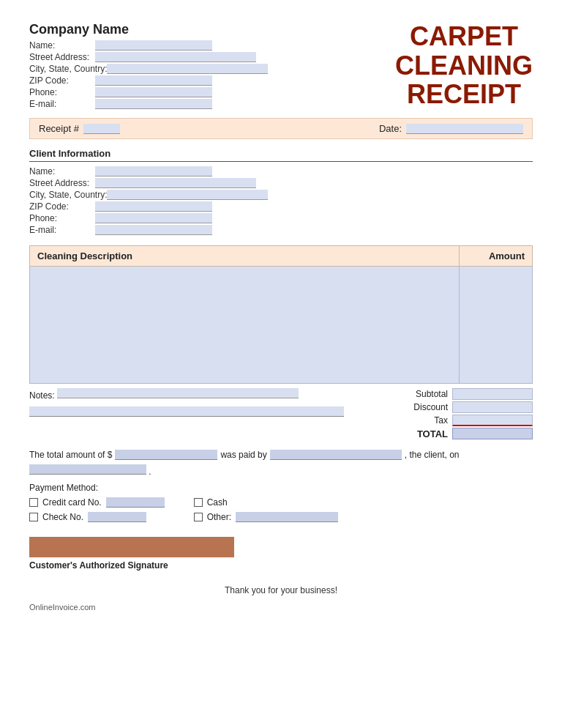  Describe the element at coordinates (34, 517) in the screenshot. I see `check-checkbox` at that location.